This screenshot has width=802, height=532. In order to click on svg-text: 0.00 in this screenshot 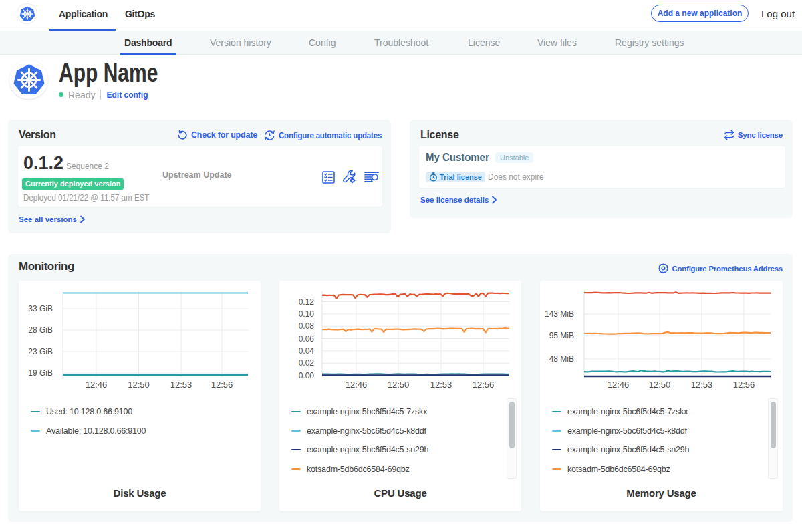, I will do `click(307, 376)`.